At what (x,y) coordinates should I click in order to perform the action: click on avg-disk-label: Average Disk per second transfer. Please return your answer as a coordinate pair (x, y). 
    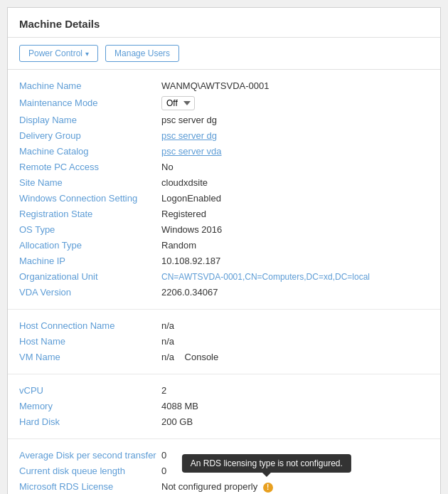
    Looking at the image, I should click on (90, 456).